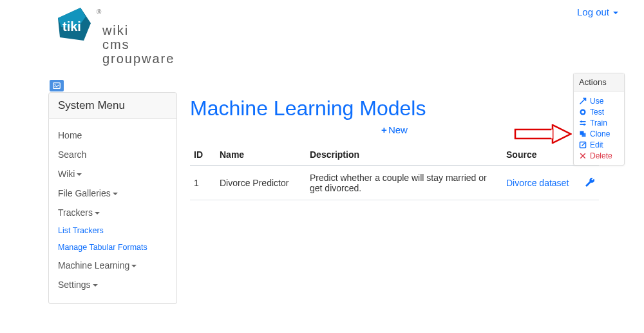  What do you see at coordinates (81, 231) in the screenshot?
I see `sidebar-item-label: List Trackers` at bounding box center [81, 231].